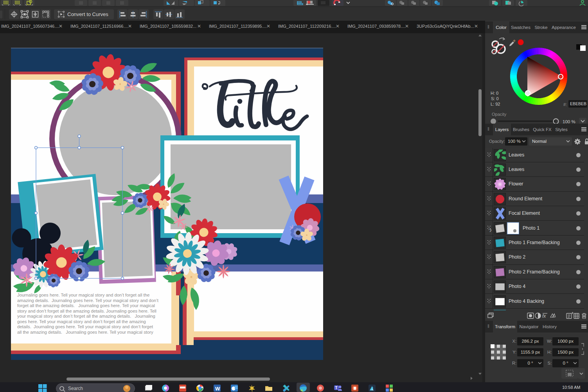 Image resolution: width=588 pixels, height=392 pixels. What do you see at coordinates (495, 99) in the screenshot?
I see `svg-text: S: 0` at bounding box center [495, 99].